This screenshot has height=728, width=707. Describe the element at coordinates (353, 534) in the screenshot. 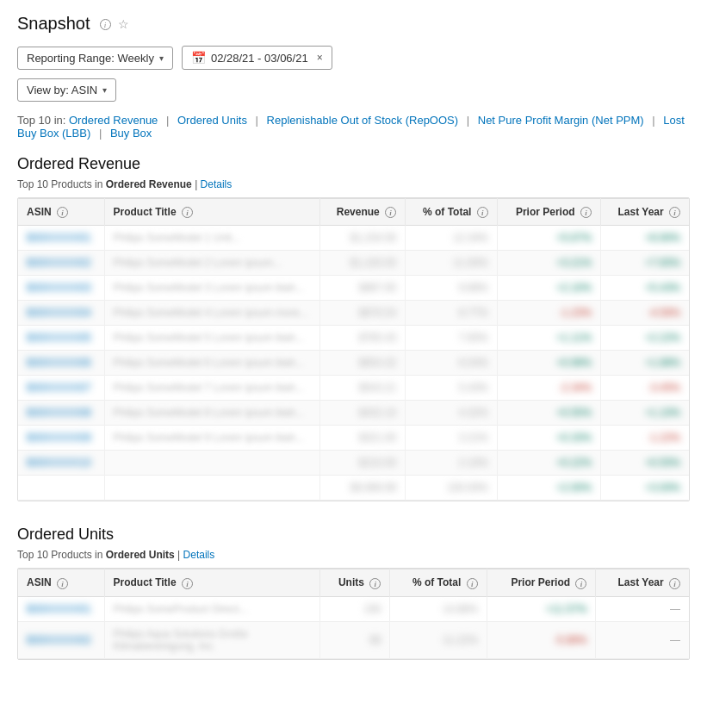

I see `units-section-title: Ordered Units` at that location.